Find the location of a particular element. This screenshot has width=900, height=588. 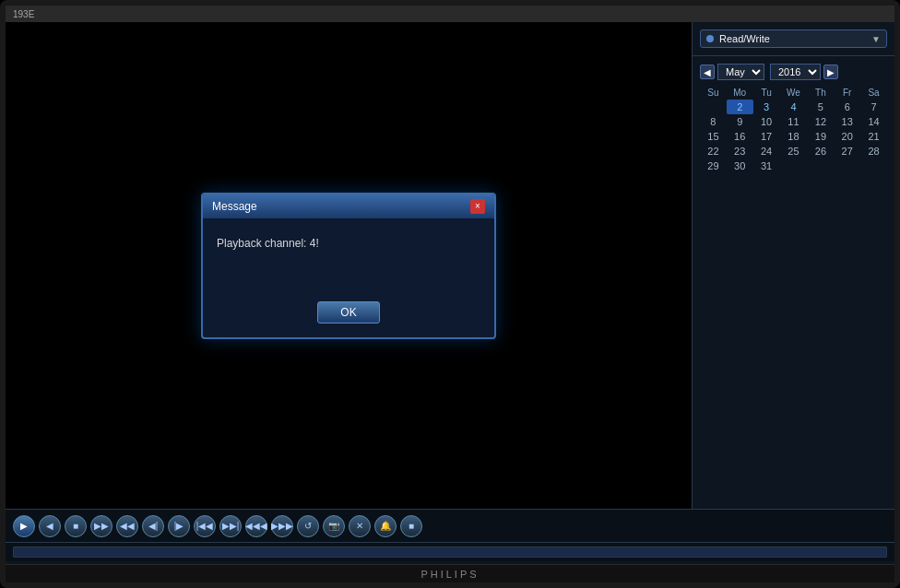

alarm-button: 🔔 is located at coordinates (385, 526).